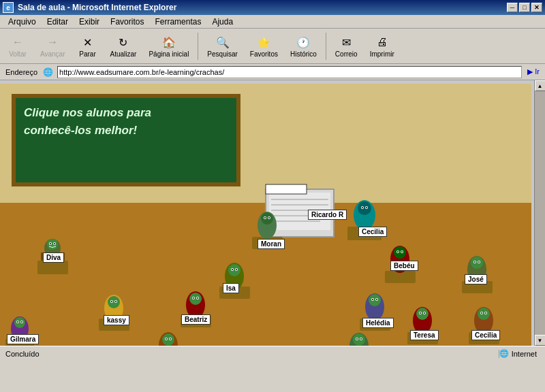 The image size is (545, 392). I want to click on menu-ferramentas: Ferramentas, so click(178, 22).